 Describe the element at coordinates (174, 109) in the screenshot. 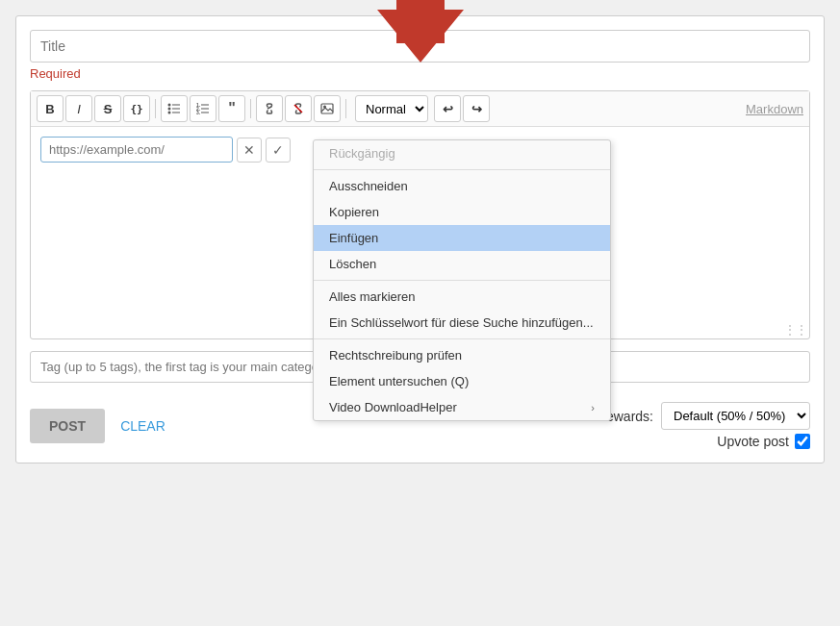

I see `unordered-list-button` at that location.